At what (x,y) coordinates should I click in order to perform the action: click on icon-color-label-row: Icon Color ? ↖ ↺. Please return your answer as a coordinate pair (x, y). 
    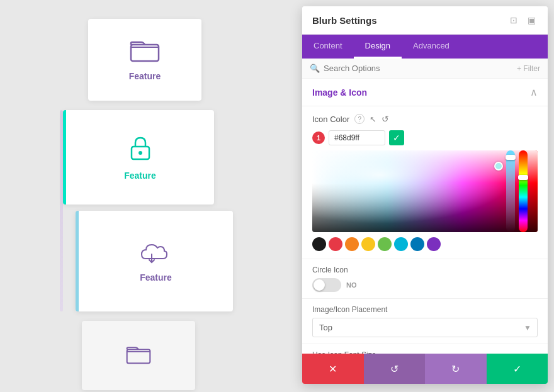
    Looking at the image, I should click on (425, 119).